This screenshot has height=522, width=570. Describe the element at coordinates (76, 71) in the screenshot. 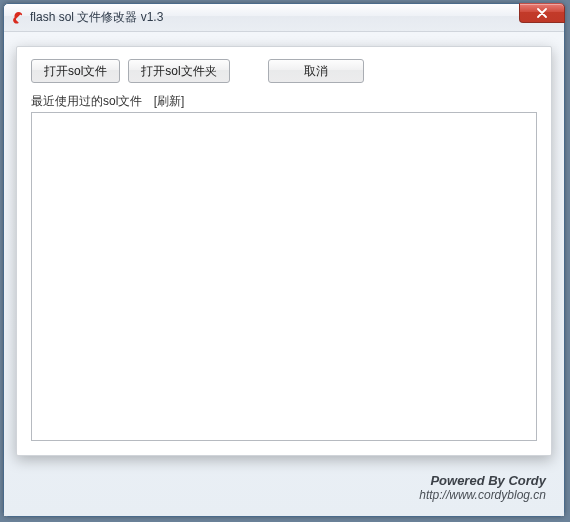

I see `open-sol-file-button: 打开sol文件` at that location.